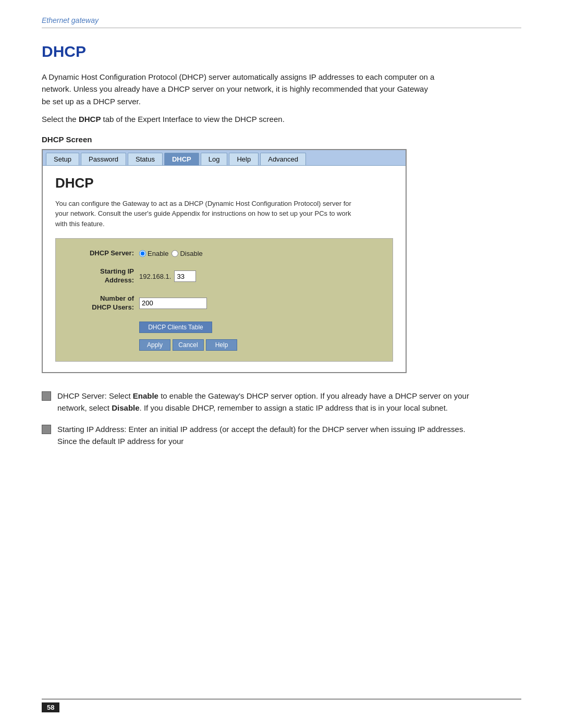 The height and width of the screenshot is (728, 563). I want to click on screen-label: DHCP Screen, so click(282, 140).